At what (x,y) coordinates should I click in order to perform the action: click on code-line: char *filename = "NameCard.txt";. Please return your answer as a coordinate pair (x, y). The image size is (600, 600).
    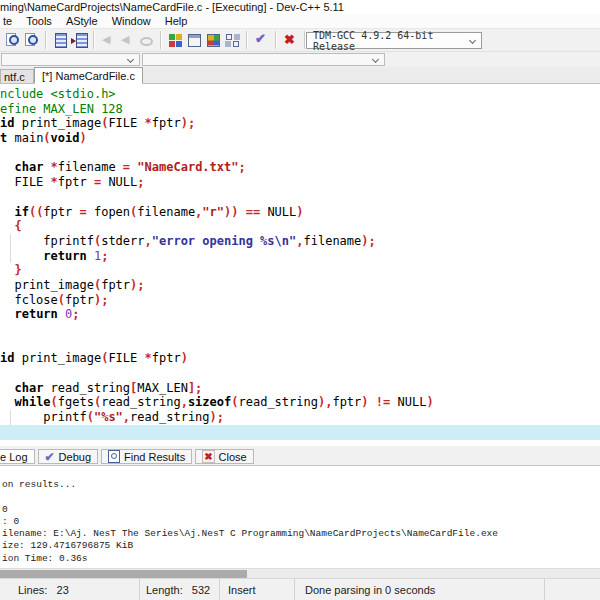
    Looking at the image, I should click on (300, 168).